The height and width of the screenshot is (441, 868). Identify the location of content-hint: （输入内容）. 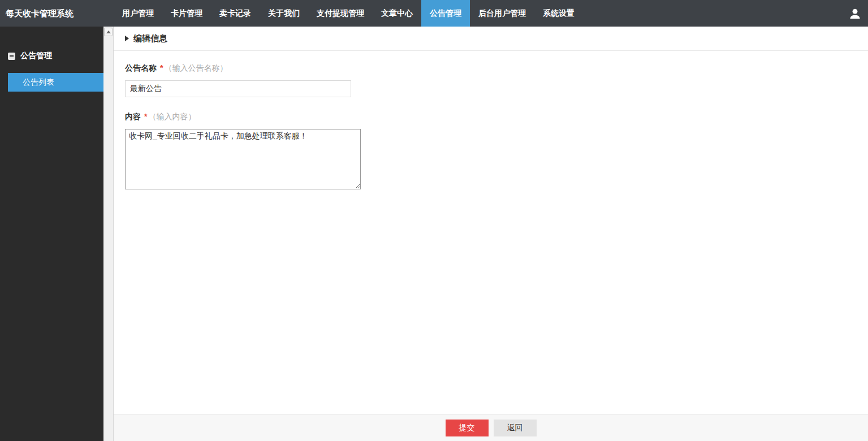
(172, 117).